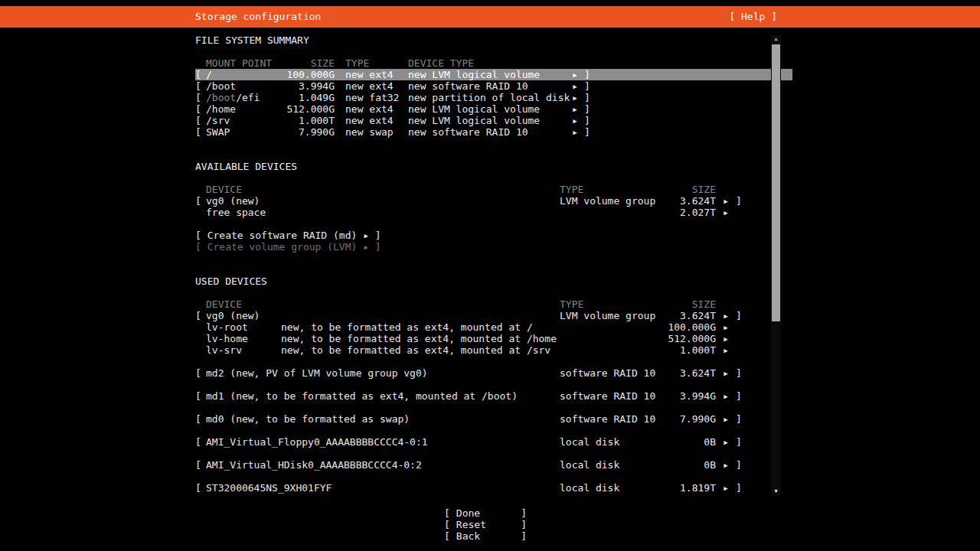 Image resolution: width=980 pixels, height=551 pixels. I want to click on size-value: 100.000G, so click(688, 328).